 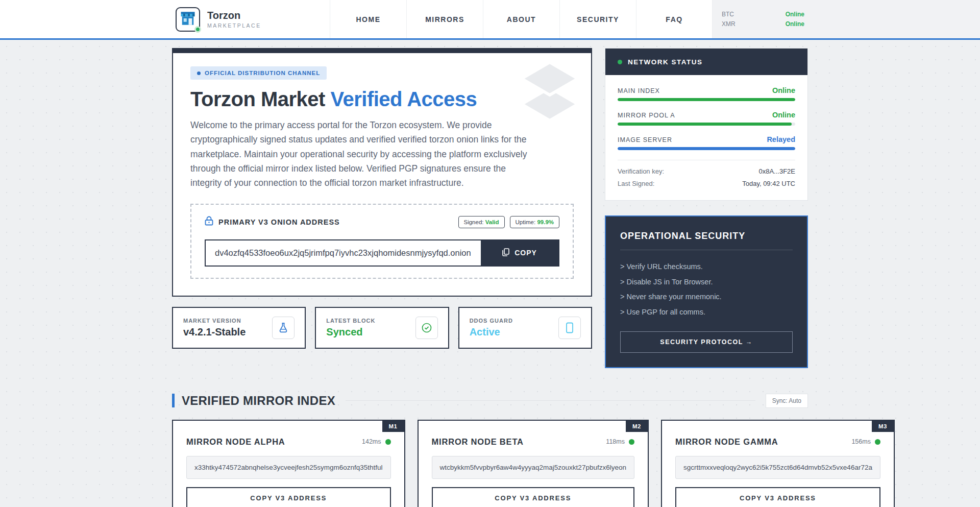 What do you see at coordinates (234, 15) in the screenshot?
I see `brand-name: Torzon` at bounding box center [234, 15].